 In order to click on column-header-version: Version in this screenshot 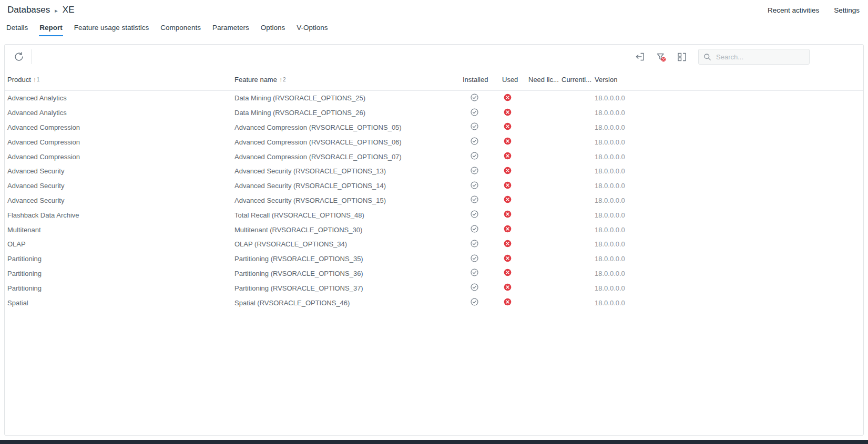, I will do `click(729, 80)`.